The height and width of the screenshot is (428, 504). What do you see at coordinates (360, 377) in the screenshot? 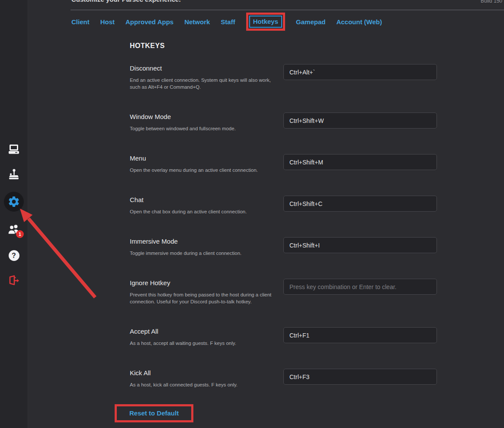
I see `hotkey-input-kick-all` at bounding box center [360, 377].